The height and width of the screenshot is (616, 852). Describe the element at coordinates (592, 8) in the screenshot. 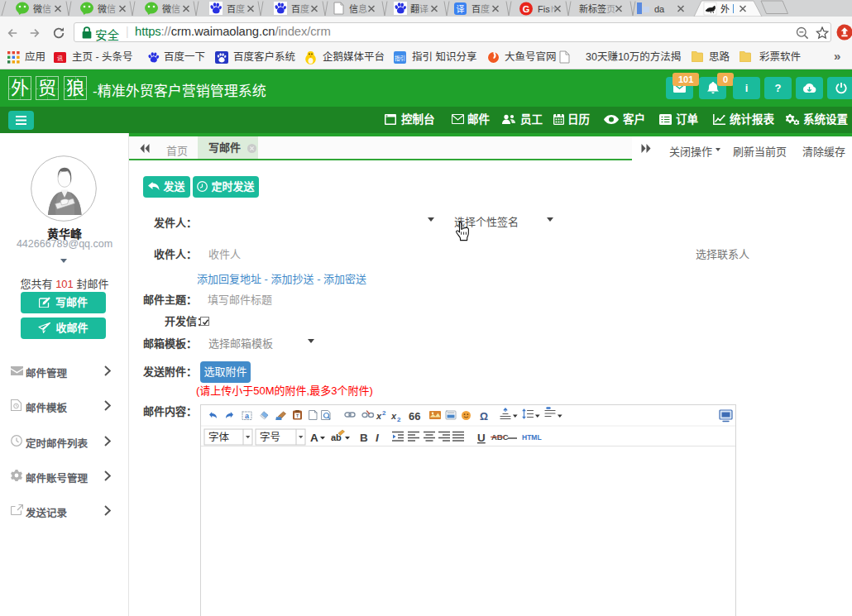

I see `svg-text: 新标签` at that location.